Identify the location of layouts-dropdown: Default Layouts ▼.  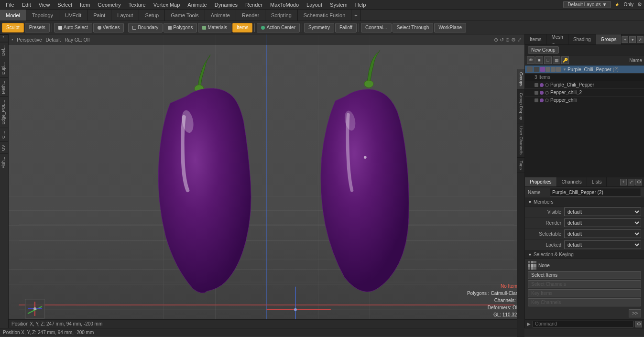
(587, 5).